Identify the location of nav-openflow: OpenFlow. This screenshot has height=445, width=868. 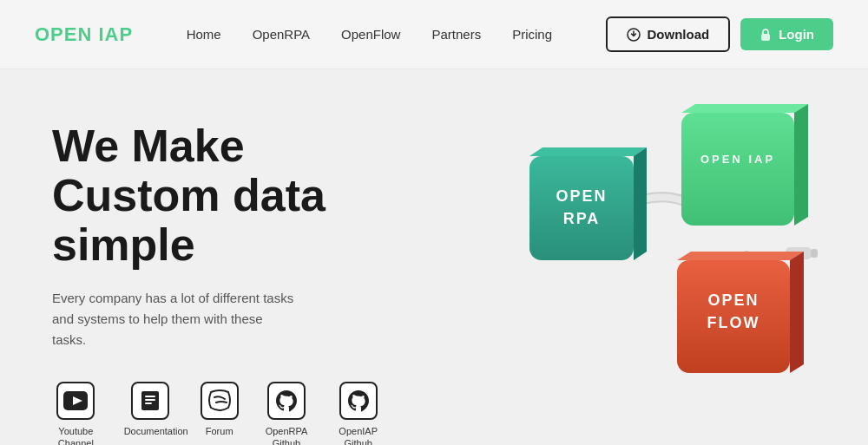
(371, 35).